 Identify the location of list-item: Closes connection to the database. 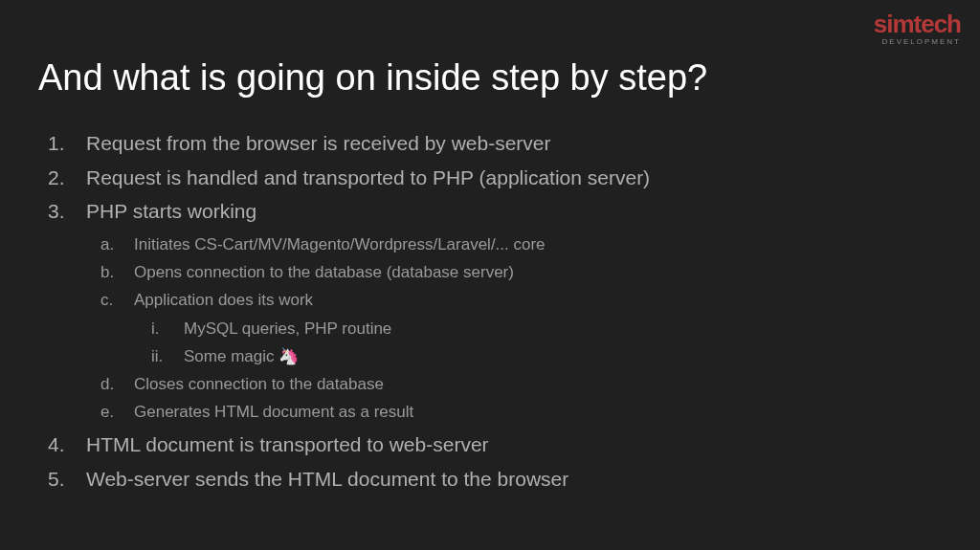
(514, 385).